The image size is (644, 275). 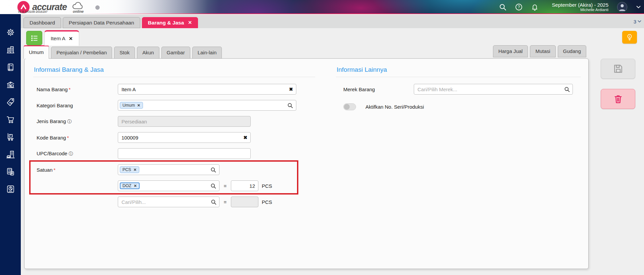 I want to click on dot-decoration, so click(x=97, y=7).